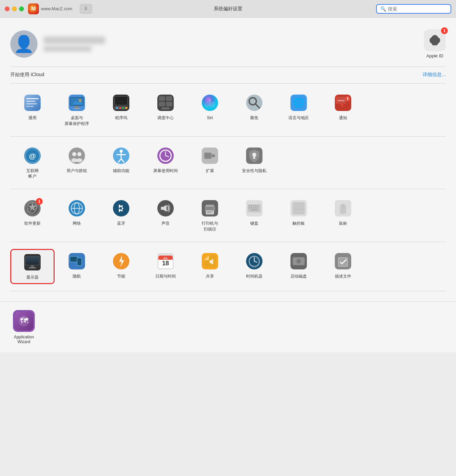  What do you see at coordinates (166, 266) in the screenshot?
I see `pref-item-datetime: JUL18日期与时间` at bounding box center [166, 266].